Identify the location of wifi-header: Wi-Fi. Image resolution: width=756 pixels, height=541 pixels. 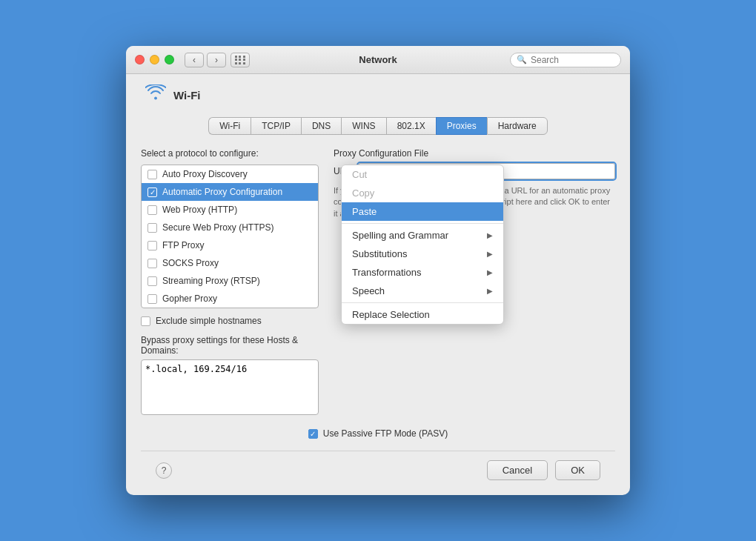
(378, 95).